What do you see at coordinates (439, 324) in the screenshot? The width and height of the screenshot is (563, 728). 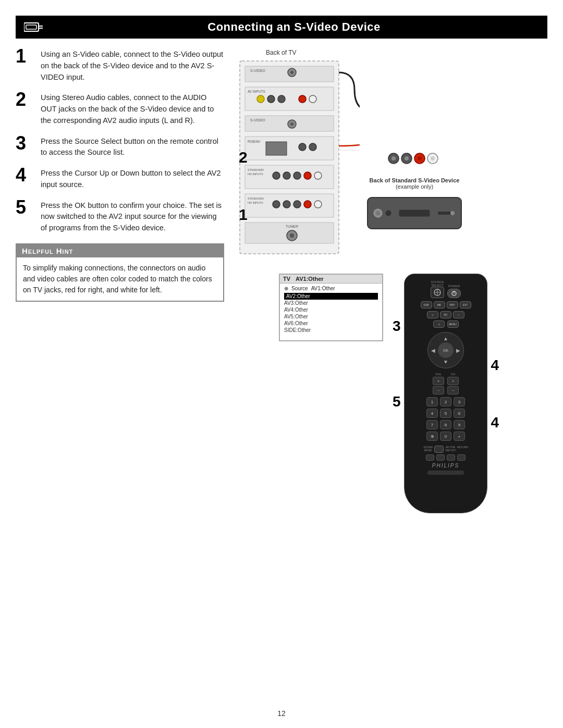 I see `btn-back: ◁` at bounding box center [439, 324].